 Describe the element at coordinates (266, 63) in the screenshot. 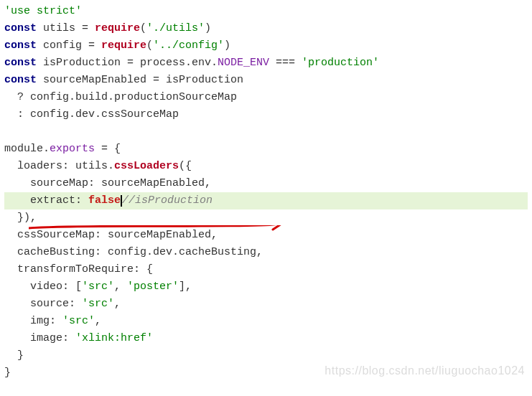

I see `code-line: const isProduction = process.env.NODE_EN…` at that location.